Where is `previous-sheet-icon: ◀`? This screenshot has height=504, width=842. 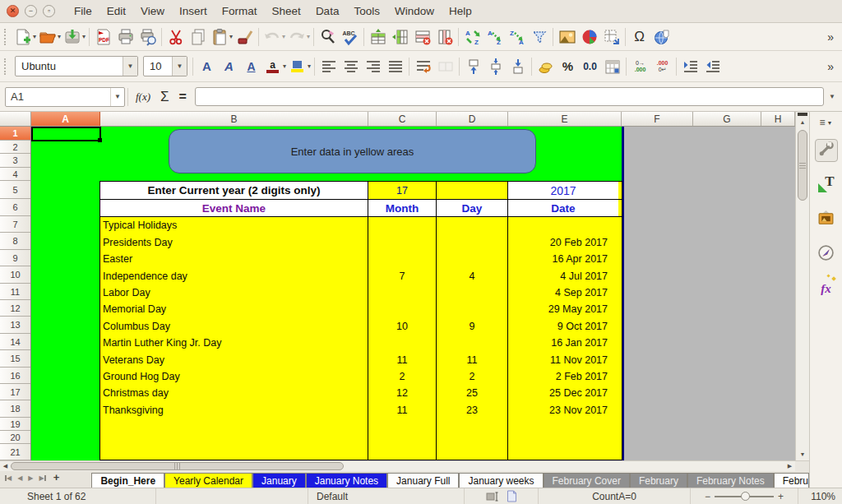 previous-sheet-icon: ◀ is located at coordinates (20, 479).